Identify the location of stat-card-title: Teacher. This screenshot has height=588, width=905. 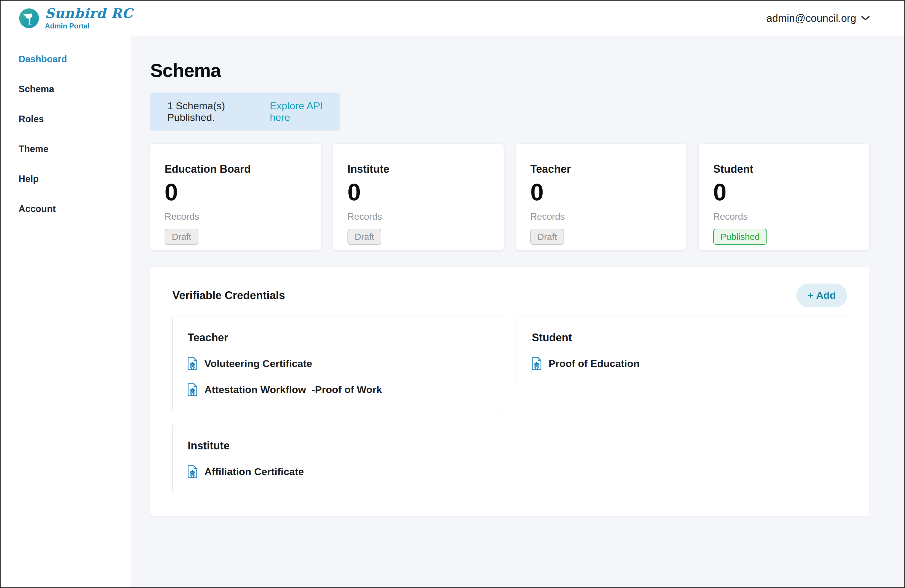
(602, 169).